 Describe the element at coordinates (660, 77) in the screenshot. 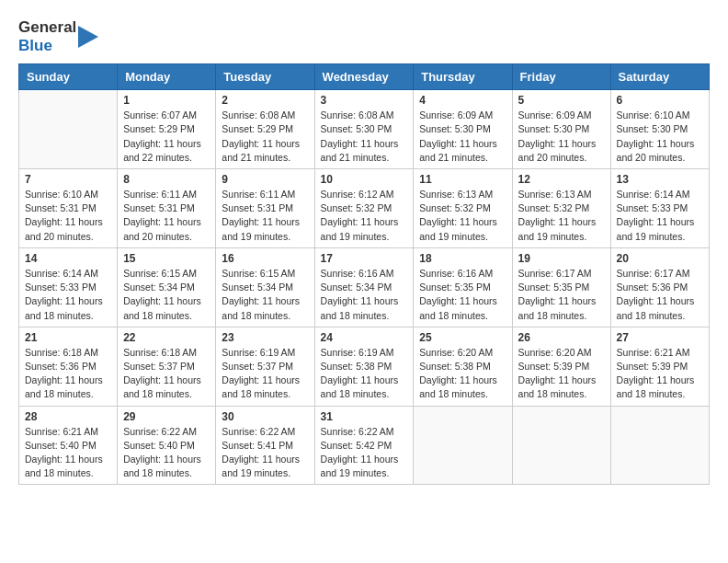

I see `column-header-saturday: Saturday` at that location.